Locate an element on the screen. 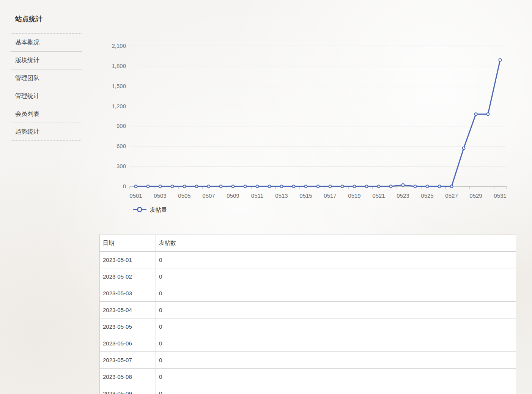 The height and width of the screenshot is (394, 532). table-row: 2023-05-080 is located at coordinates (308, 377).